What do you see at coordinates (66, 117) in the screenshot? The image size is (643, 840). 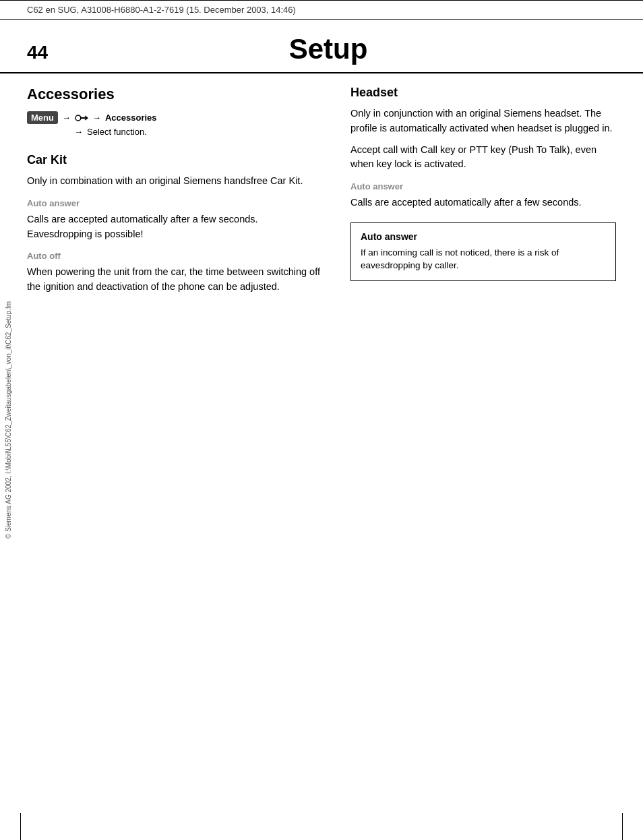 I see `menu-arrow1: →` at bounding box center [66, 117].